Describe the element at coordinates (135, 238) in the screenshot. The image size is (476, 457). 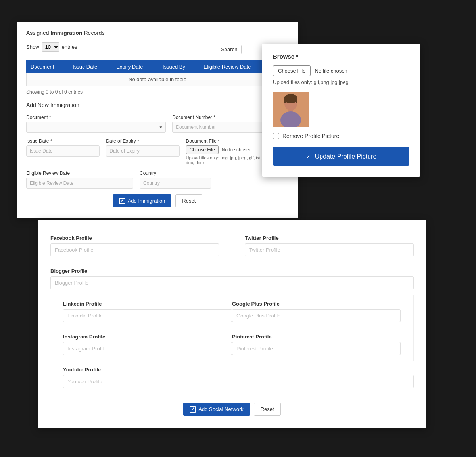
I see `social-label: Facebook Profile` at that location.